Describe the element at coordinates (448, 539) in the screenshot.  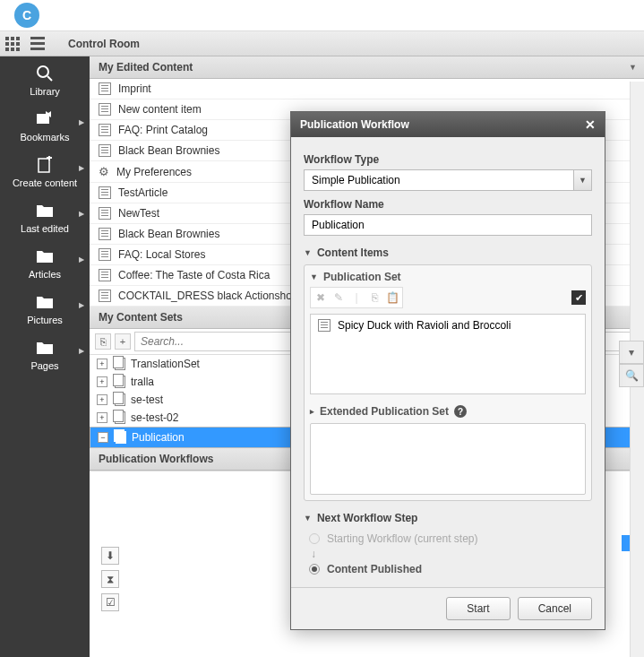
I see `step-starting-row: Starting Workflow (current step)` at that location.